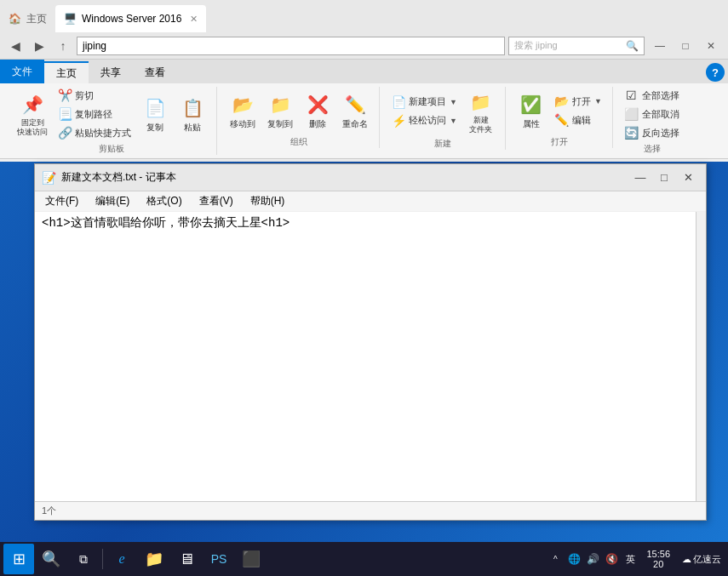 The height and width of the screenshot is (576, 728). What do you see at coordinates (192, 108) in the screenshot?
I see `paste-icon: 📋` at bounding box center [192, 108].